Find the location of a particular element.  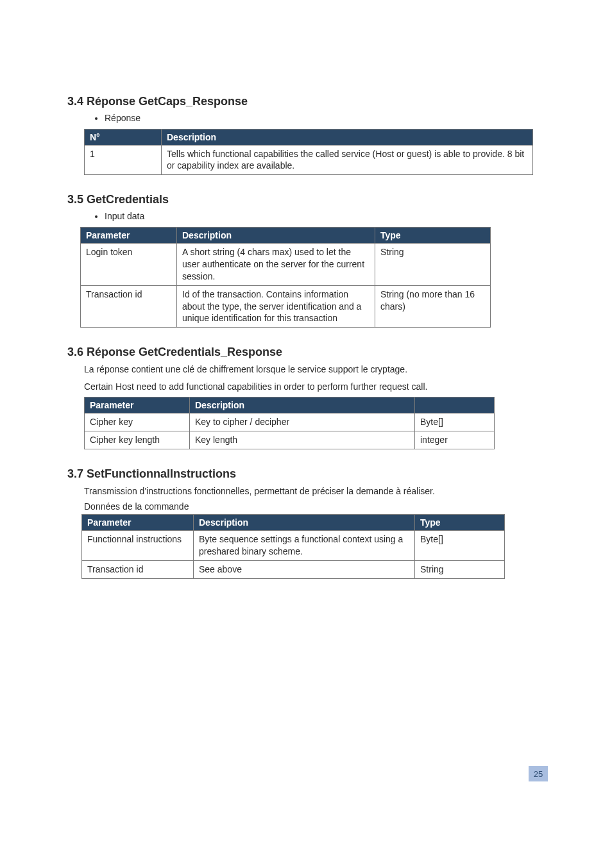

table-header-row: Parameter Description is located at coordinates (290, 405).